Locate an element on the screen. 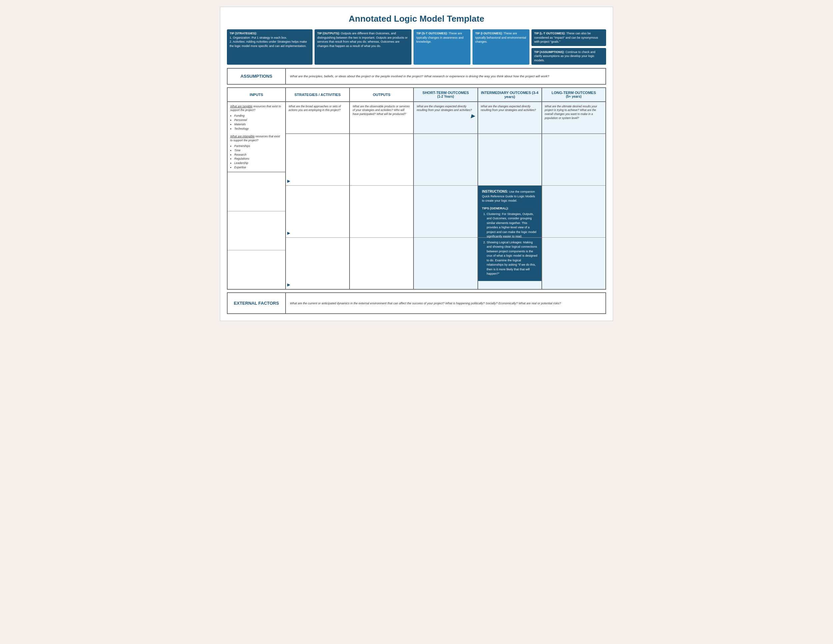 This screenshot has width=833, height=644. col-header-outputs: OUTPUTS is located at coordinates (382, 95).